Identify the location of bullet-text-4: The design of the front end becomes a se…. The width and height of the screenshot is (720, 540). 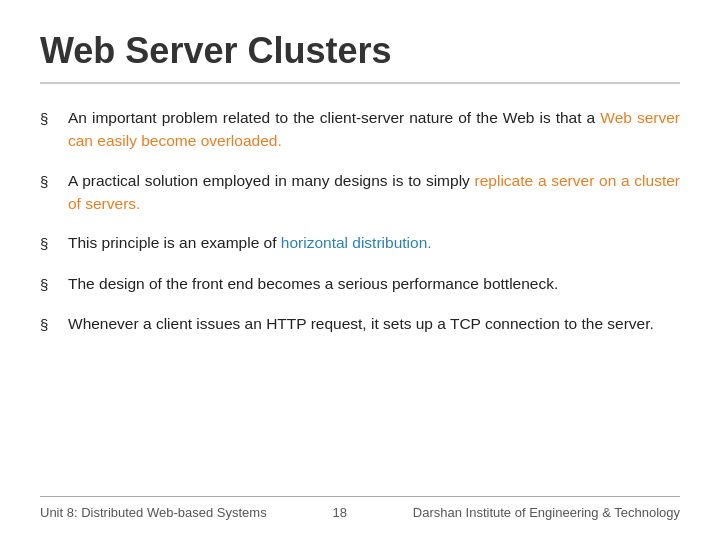
(374, 284).